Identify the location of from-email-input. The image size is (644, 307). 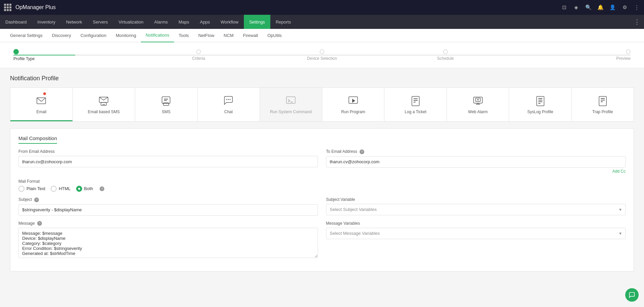
(168, 162).